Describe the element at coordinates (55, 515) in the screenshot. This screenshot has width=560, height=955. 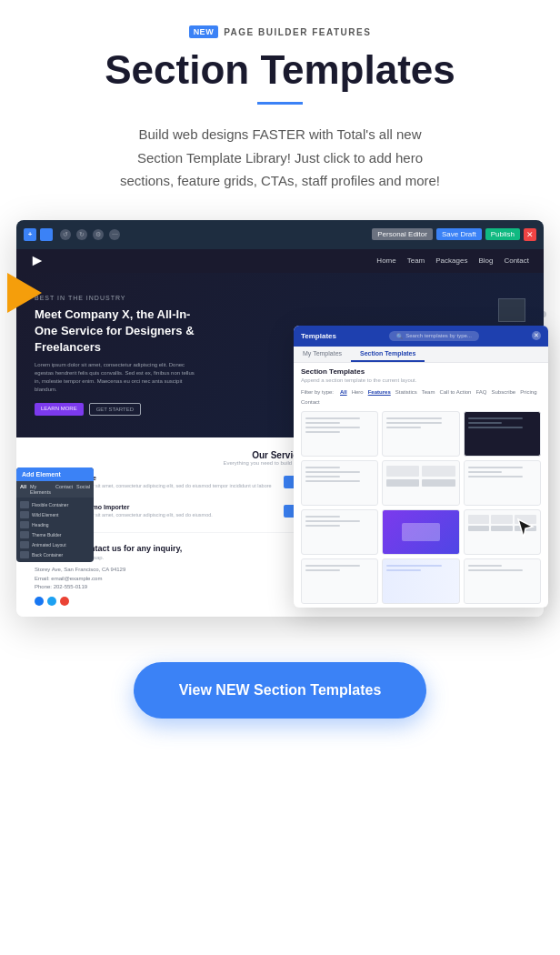
I see `add-element-panel: Add Element All My Elements Contact Soci…` at that location.